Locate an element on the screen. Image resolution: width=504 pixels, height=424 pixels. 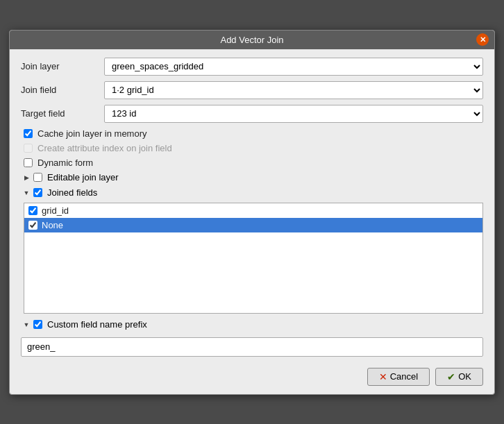
list-item: None is located at coordinates (253, 225).